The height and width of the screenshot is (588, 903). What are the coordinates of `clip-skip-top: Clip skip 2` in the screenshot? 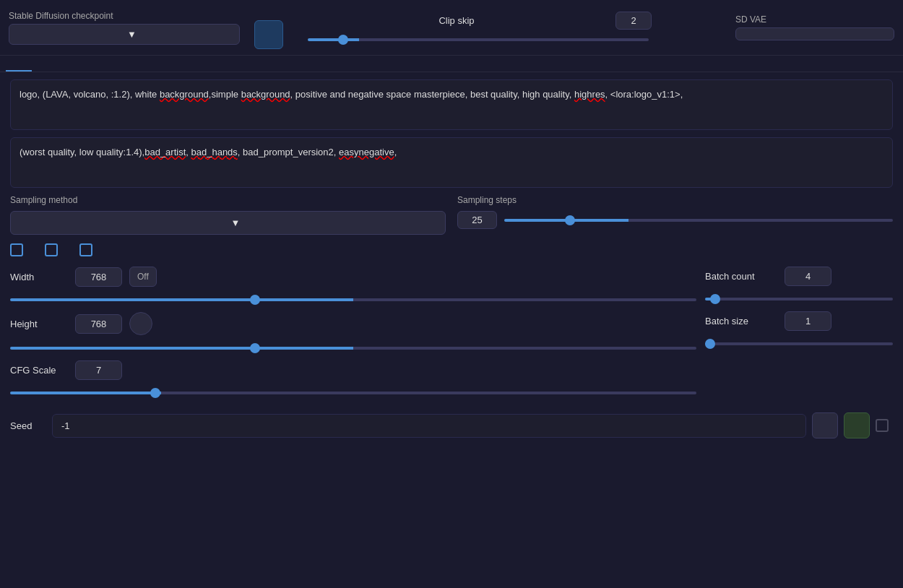 It's located at (478, 20).